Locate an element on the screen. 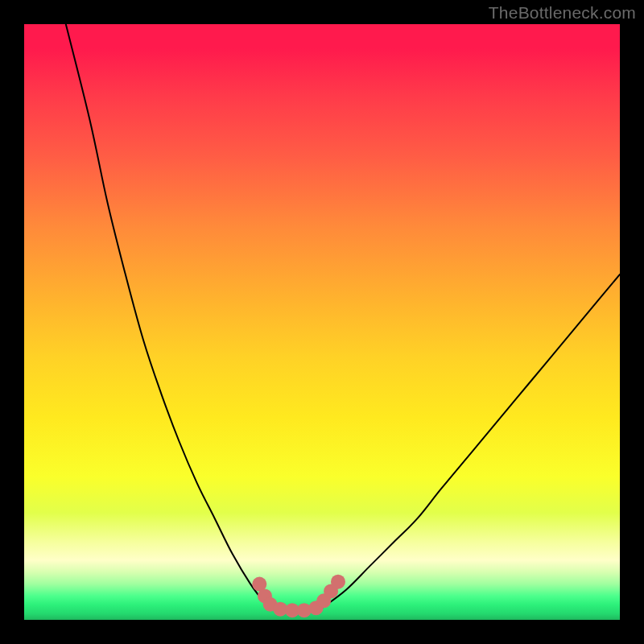  right-marker-cluster-dot is located at coordinates (338, 582).